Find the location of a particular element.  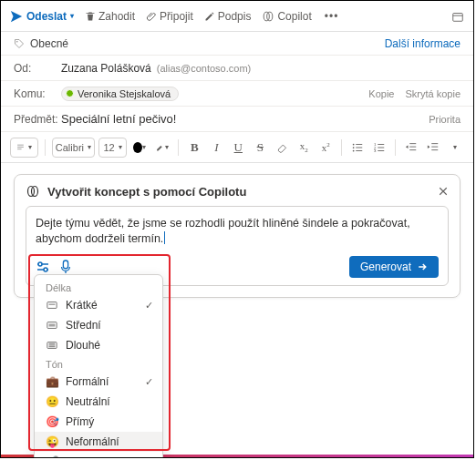

subject-input is located at coordinates (244, 118).